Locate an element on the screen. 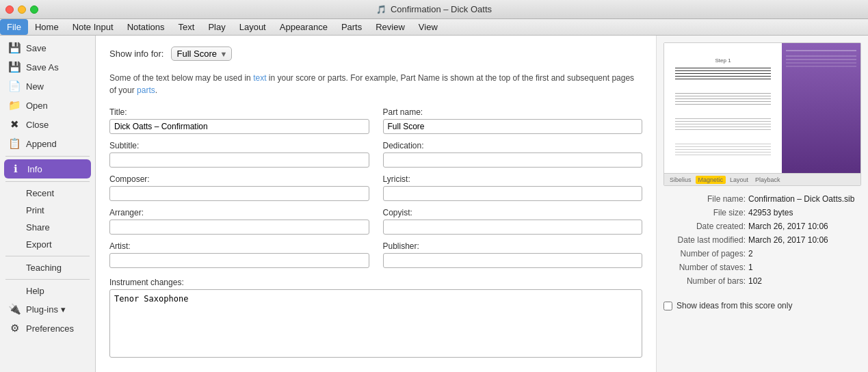  num-pages-value: 2 is located at coordinates (751, 254).